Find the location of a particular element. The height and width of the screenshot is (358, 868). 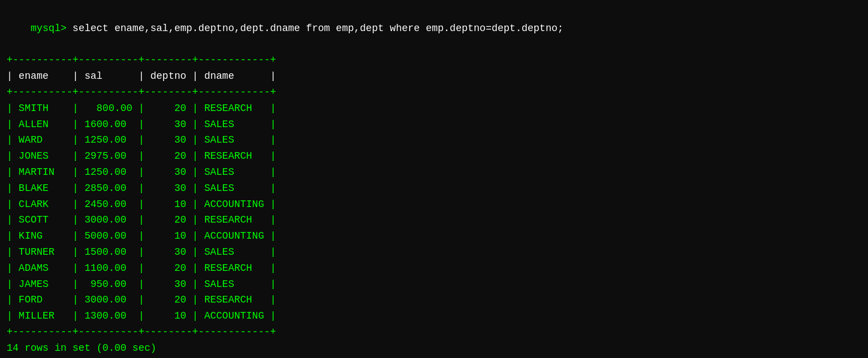

header-row: | ename | sal | deptno | dname | is located at coordinates (434, 77).